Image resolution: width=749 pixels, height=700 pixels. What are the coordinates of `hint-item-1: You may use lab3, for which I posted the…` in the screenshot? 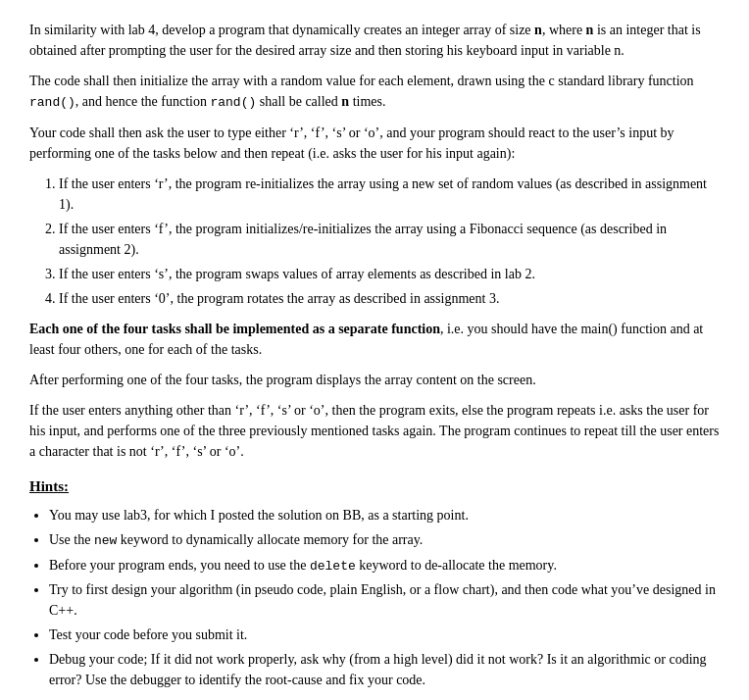 It's located at (384, 516).